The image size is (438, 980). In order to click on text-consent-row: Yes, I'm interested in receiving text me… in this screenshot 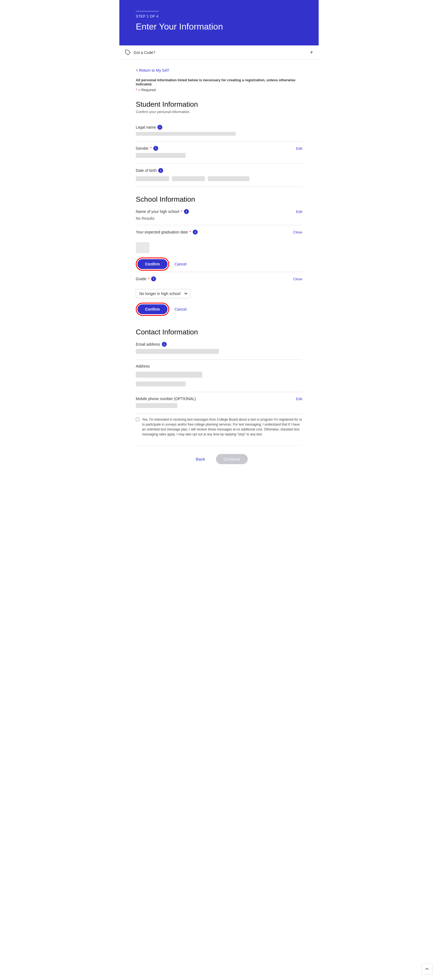, I will do `click(219, 427)`.